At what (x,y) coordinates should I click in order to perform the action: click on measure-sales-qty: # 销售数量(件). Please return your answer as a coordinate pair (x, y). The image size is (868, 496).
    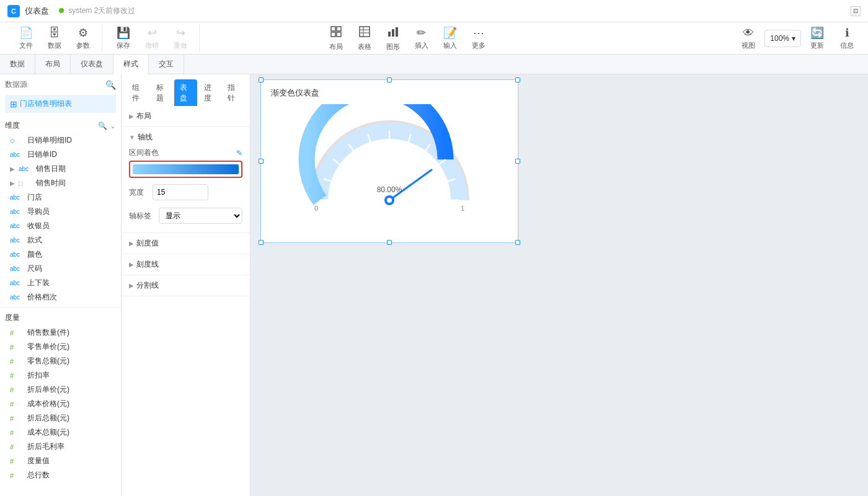
    Looking at the image, I should click on (61, 332).